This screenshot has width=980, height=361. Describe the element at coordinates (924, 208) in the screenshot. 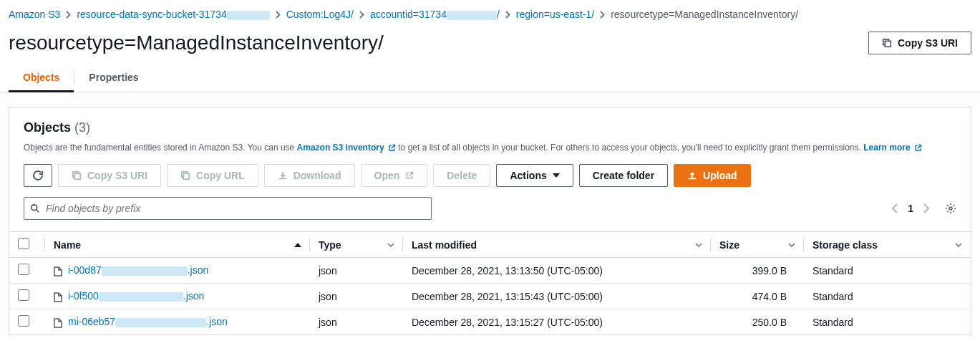

I see `pagination: 1` at that location.